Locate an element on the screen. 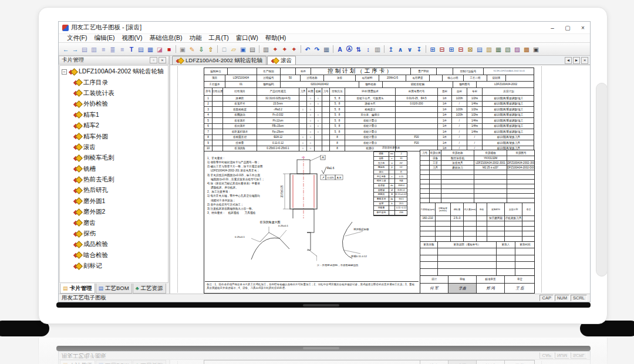 The width and height of the screenshot is (634, 364). tree-item: 成品检验 is located at coordinates (114, 244).